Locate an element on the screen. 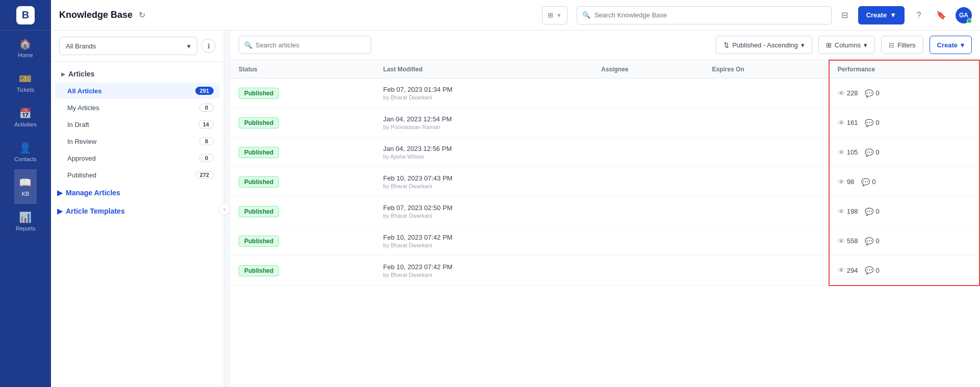  avatar-online-badge is located at coordinates (969, 21).